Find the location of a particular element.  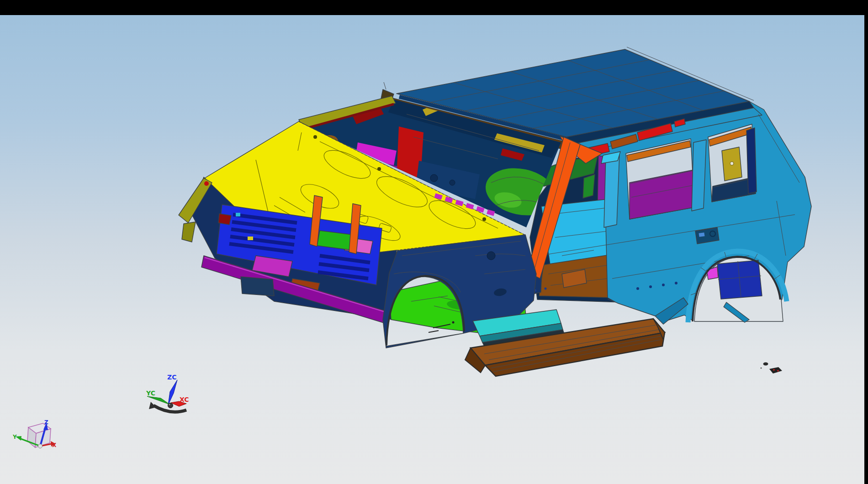

datum-x-label: X is located at coordinates (54, 445).